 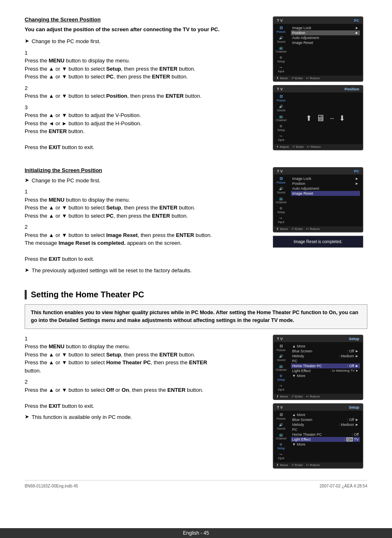 What do you see at coordinates (318, 339) in the screenshot?
I see `tv4-header: T V Setup` at bounding box center [318, 339].